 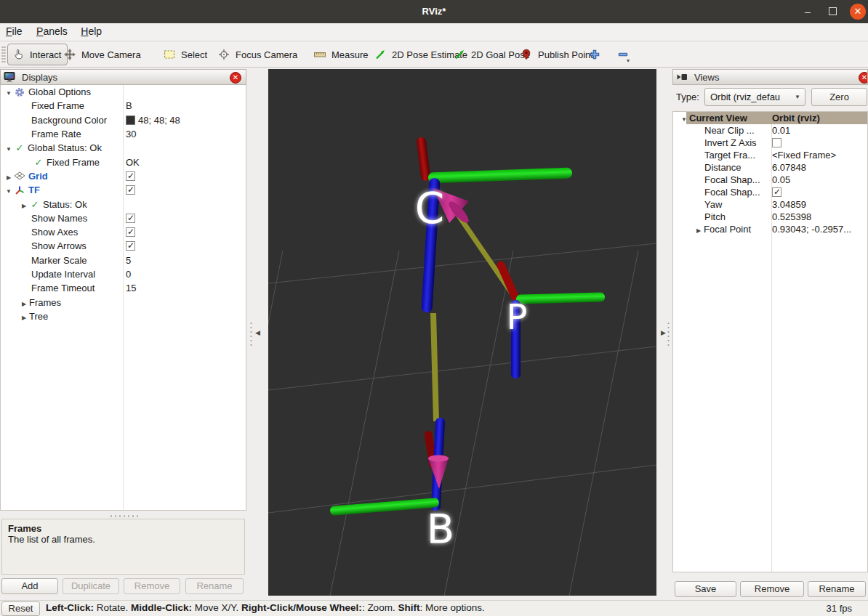 I want to click on tool-label: Select, so click(x=194, y=55).